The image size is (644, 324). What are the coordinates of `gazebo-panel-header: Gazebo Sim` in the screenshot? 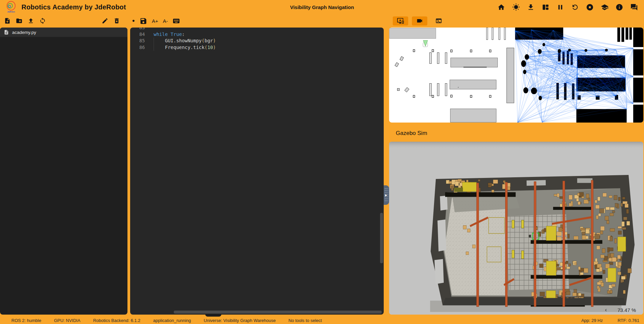 It's located at (516, 133).